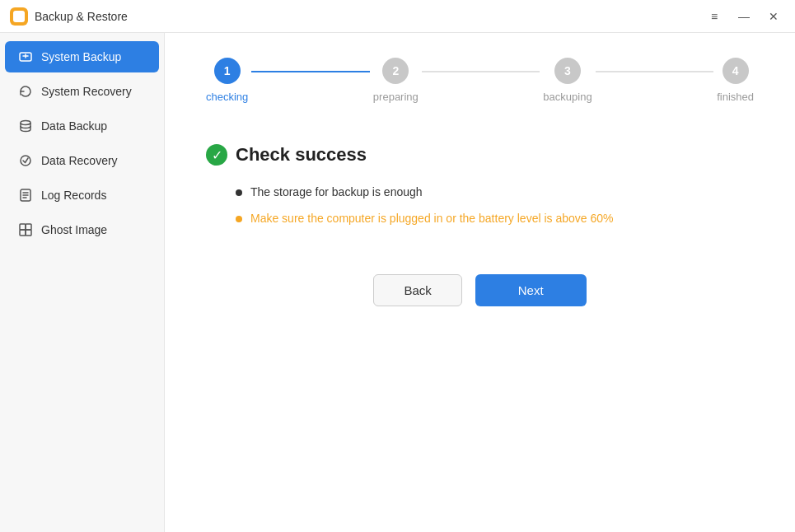 The height and width of the screenshot is (532, 795). I want to click on step-3: 3 backuping, so click(567, 81).